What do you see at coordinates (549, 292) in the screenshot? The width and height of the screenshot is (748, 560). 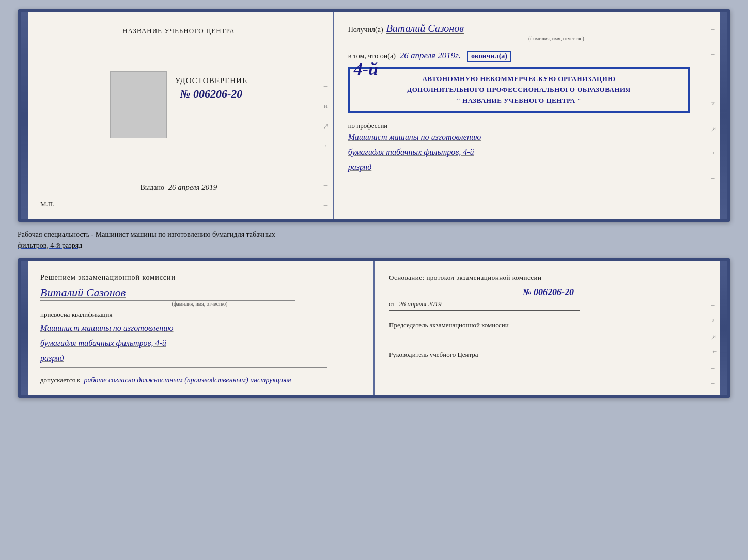 I see `protocol-number: № 006206-20` at bounding box center [549, 292].